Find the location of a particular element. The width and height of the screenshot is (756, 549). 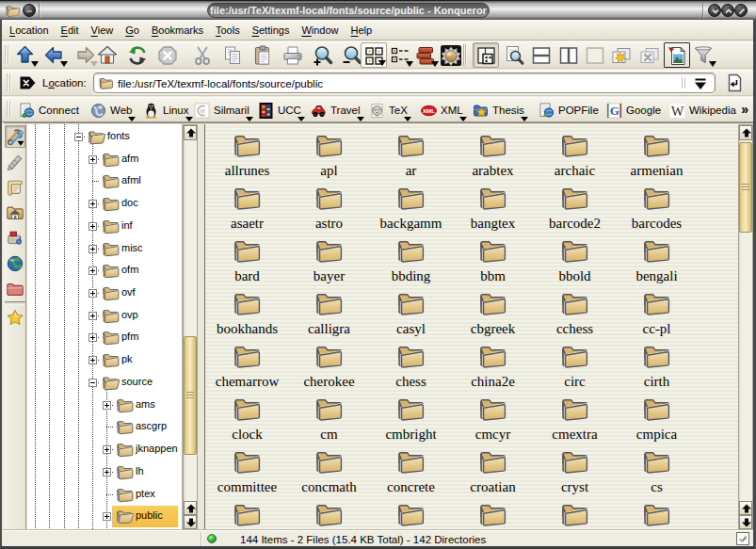

menu-item-settings: Settings is located at coordinates (271, 30).